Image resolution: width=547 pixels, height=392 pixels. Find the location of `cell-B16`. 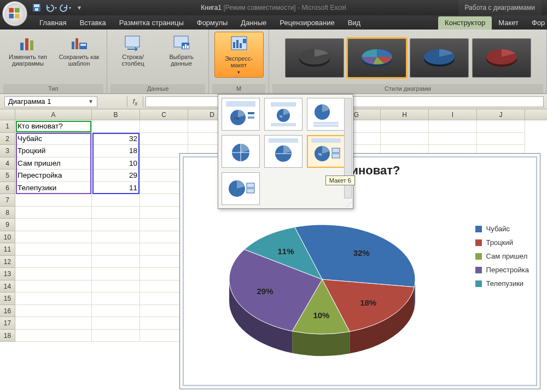

cell-B16 is located at coordinates (116, 312).